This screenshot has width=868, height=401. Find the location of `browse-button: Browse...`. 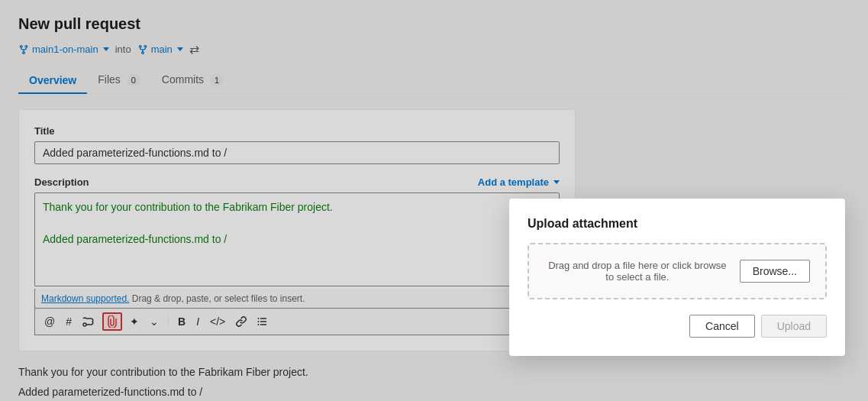

browse-button: Browse... is located at coordinates (775, 271).